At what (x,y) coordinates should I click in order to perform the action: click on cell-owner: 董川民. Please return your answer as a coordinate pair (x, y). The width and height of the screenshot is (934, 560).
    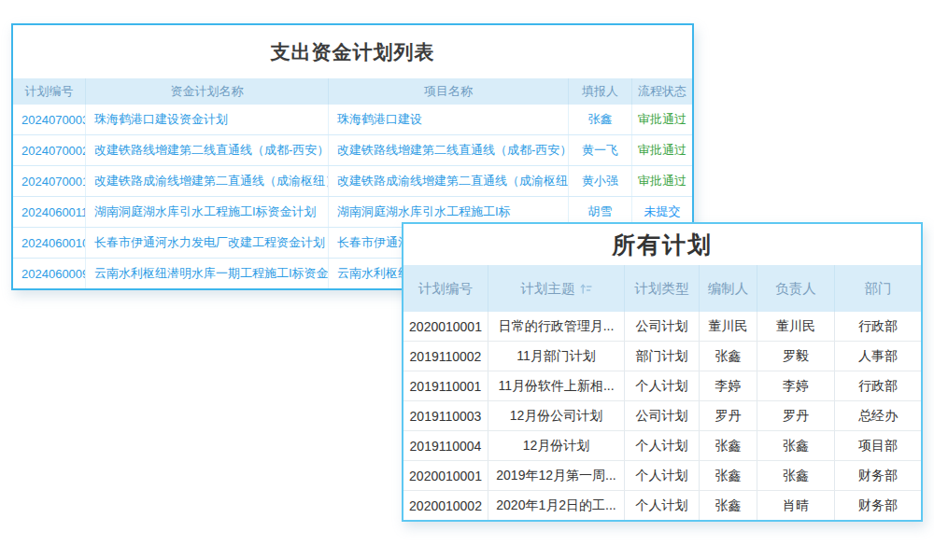
    Looking at the image, I should click on (796, 327).